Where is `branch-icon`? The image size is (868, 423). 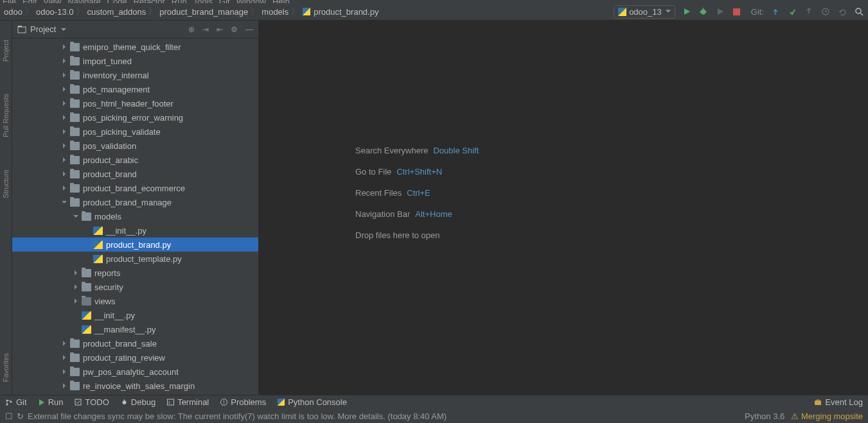 branch-icon is located at coordinates (9, 402).